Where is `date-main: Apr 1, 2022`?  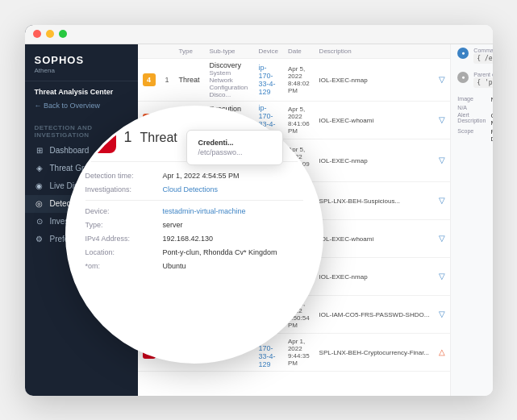 date-main: Apr 1, 2022 is located at coordinates (298, 345).